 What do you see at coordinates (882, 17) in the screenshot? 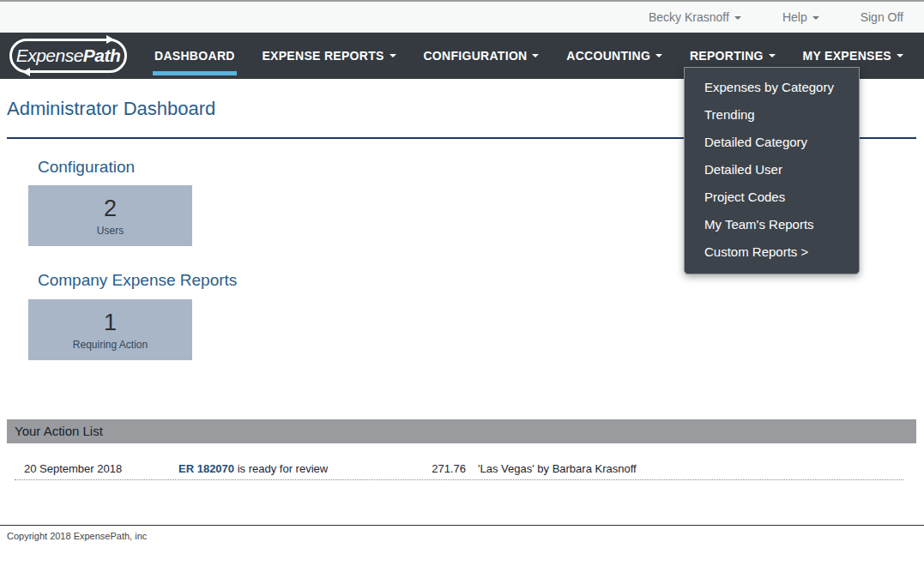
I see `sign-off-link: Sign Off` at bounding box center [882, 17].